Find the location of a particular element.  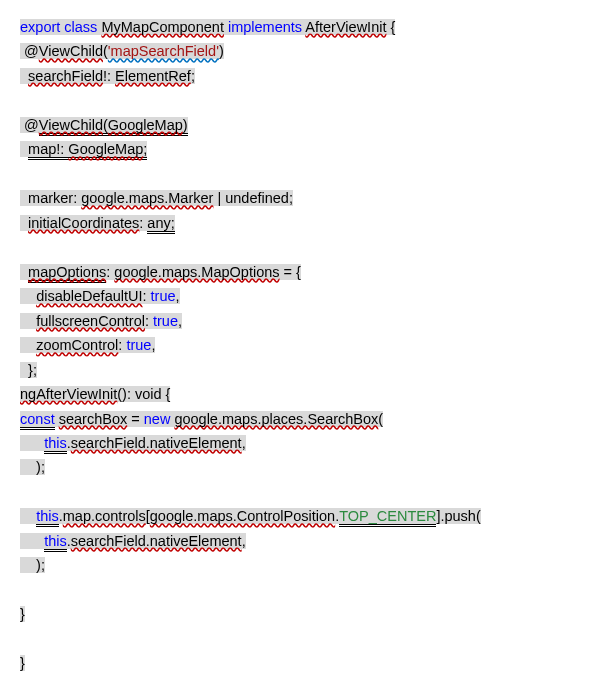

code-line: const searchBox = new google.maps.places… is located at coordinates (298, 419).